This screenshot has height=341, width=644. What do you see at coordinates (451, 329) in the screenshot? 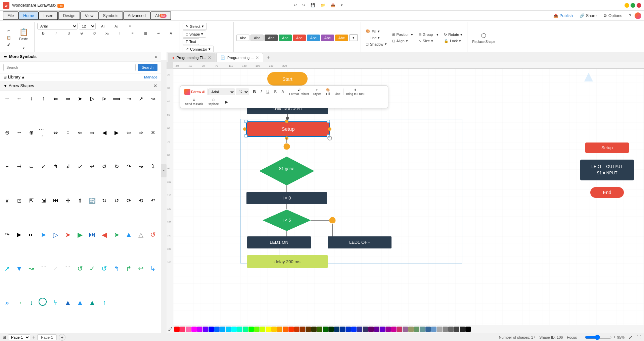
I see `color-dot-gray3` at bounding box center [451, 329].